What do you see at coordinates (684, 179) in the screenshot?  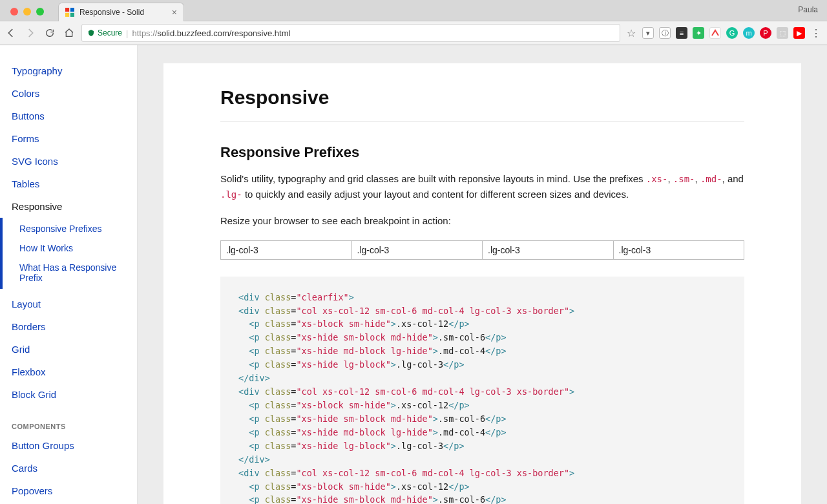 I see `code-sm: .sm-` at bounding box center [684, 179].